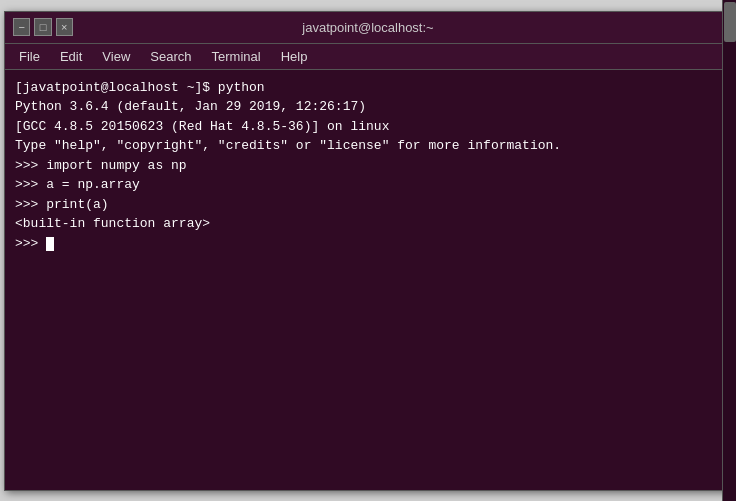 This screenshot has height=501, width=736. I want to click on menu-edit: Edit, so click(71, 56).